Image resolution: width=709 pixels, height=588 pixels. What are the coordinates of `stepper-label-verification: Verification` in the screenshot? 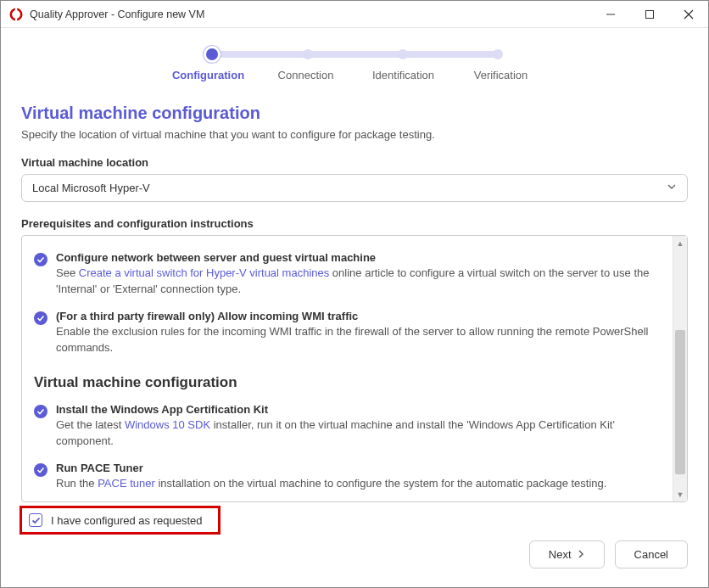 It's located at (500, 75).